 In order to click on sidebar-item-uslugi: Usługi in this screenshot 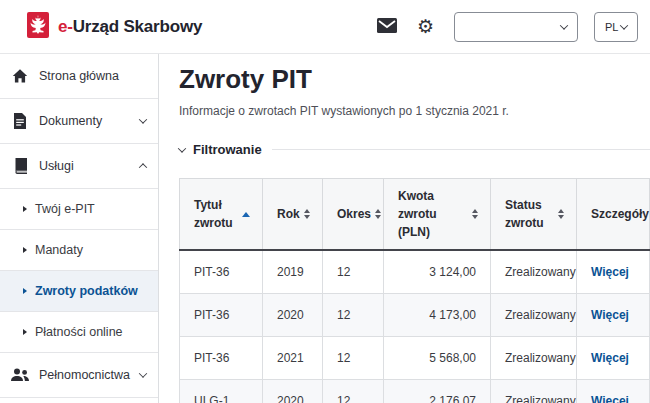, I will do `click(79, 166)`.